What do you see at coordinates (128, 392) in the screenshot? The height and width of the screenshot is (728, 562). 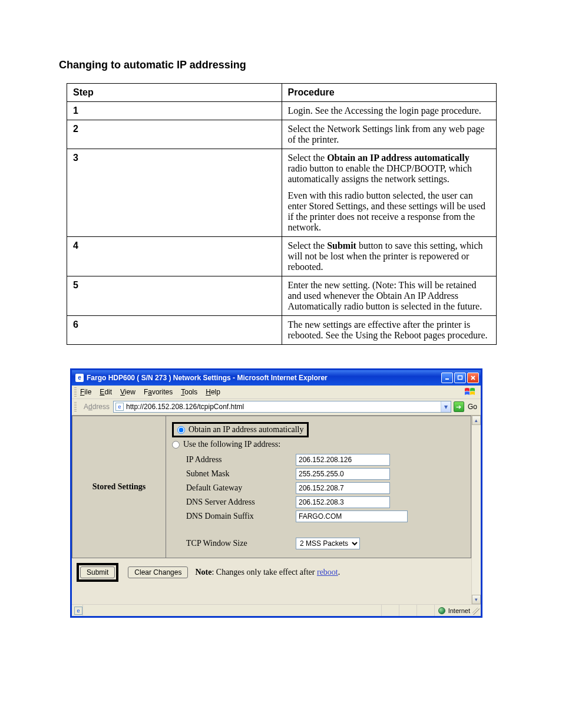 I see `menu-view: View` at bounding box center [128, 392].